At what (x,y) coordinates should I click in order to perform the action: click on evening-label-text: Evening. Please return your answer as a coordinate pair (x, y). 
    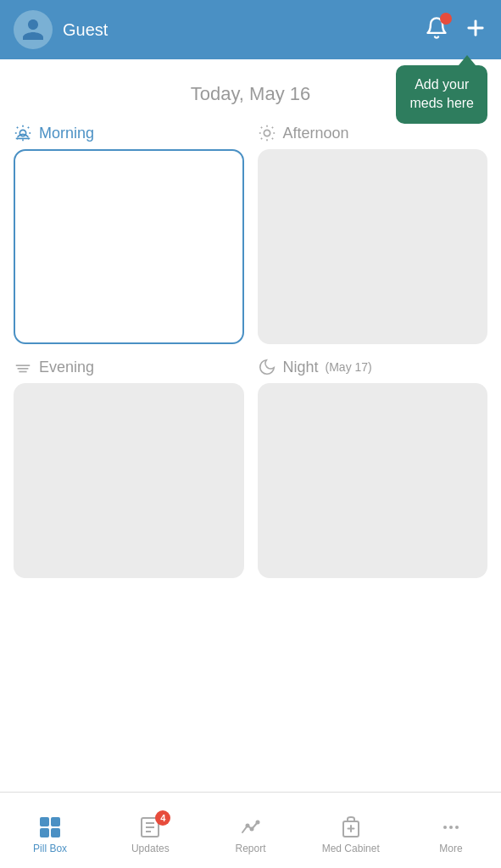
    Looking at the image, I should click on (66, 368).